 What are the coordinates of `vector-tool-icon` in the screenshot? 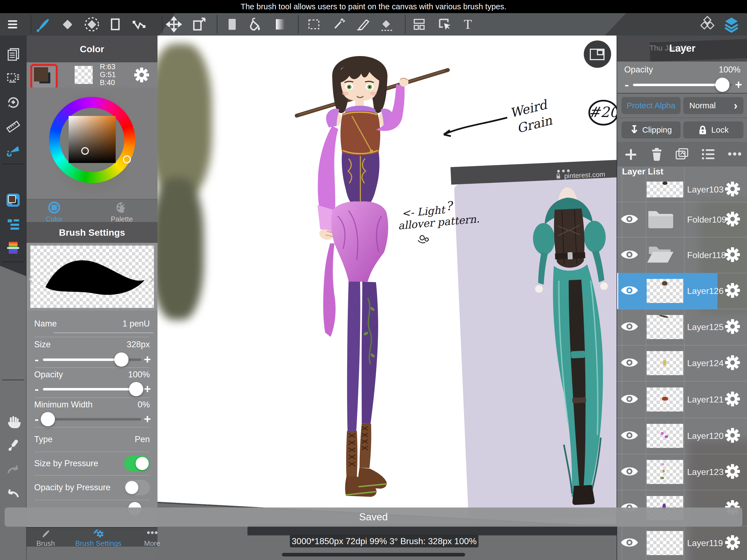 It's located at (139, 24).